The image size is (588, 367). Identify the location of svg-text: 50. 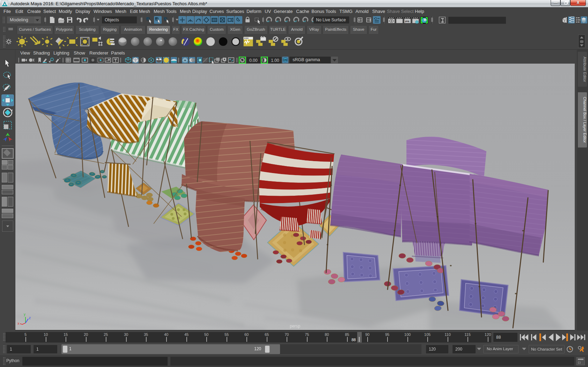
(206, 334).